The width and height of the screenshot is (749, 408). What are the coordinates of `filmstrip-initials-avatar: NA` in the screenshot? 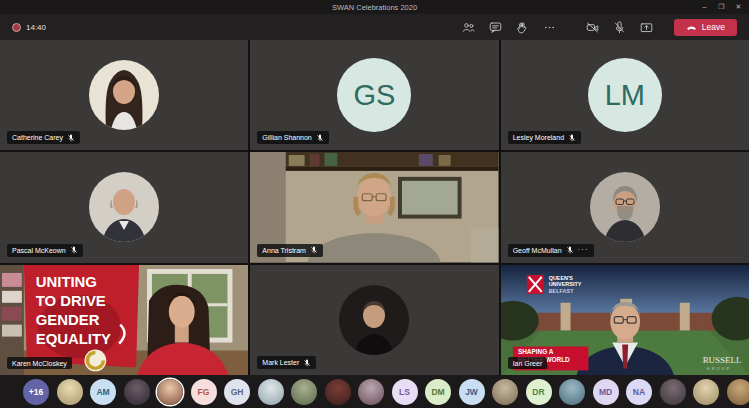 It's located at (639, 392).